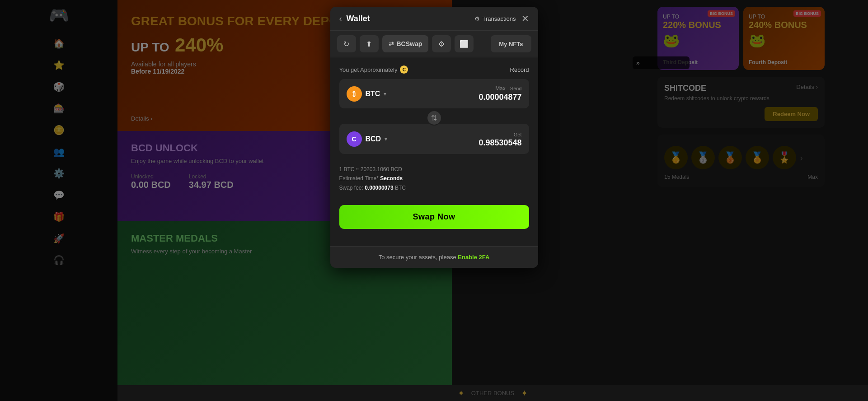 The width and height of the screenshot is (868, 401). What do you see at coordinates (434, 188) in the screenshot?
I see `swap-fee-line: Swap fee: 0.00000073 BTC` at bounding box center [434, 188].